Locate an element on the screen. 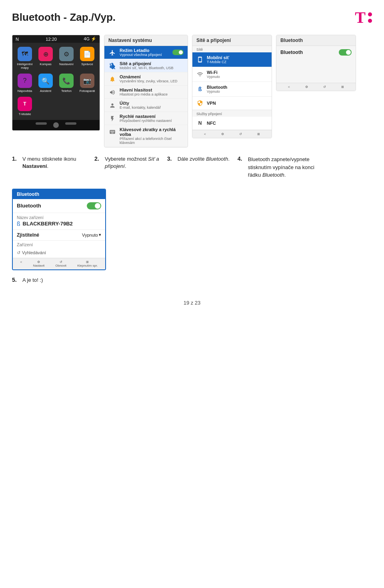  vpn-icon is located at coordinates (200, 103).